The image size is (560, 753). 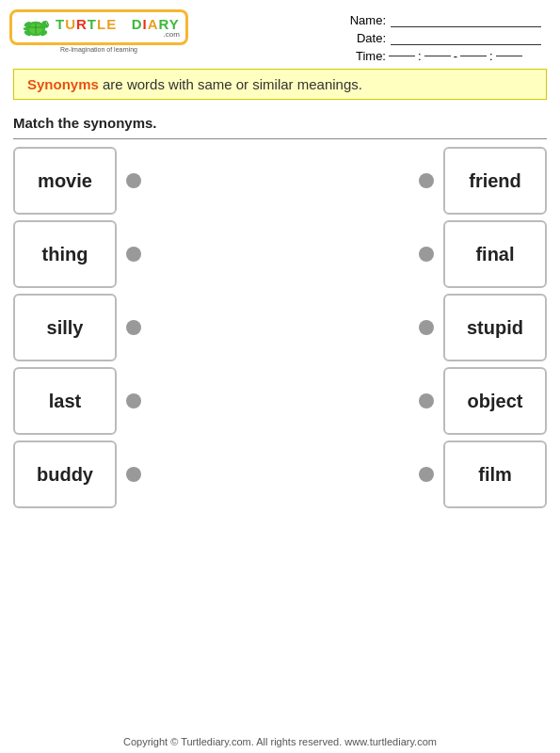 I want to click on word-card-stupid: stupid, so click(x=495, y=328).